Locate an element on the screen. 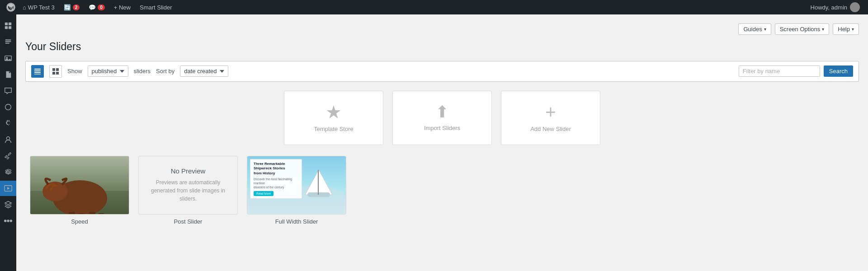  toolbar: Show published all draft sliders Sort by… is located at coordinates (442, 71).